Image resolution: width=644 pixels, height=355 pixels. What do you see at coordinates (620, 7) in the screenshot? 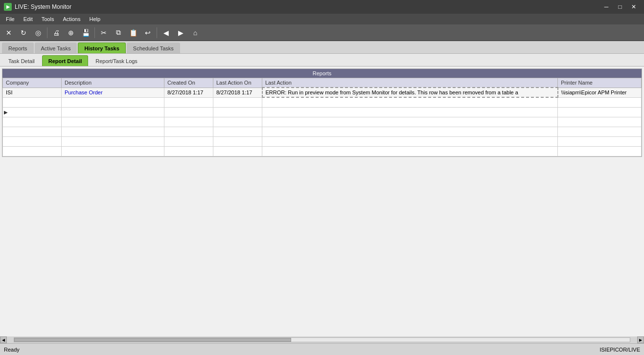
I see `maximize-button: □` at bounding box center [620, 7].